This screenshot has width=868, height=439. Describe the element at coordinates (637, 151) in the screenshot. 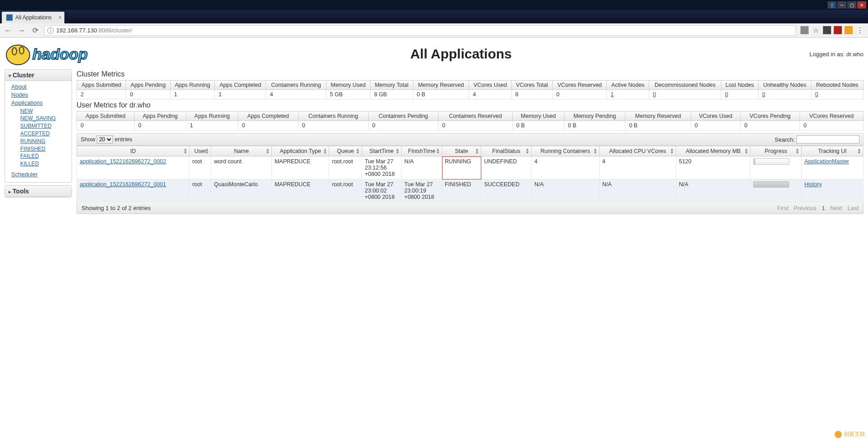

I see `col-alloc-cpu: Allocated CPU VCores▲▼` at that location.